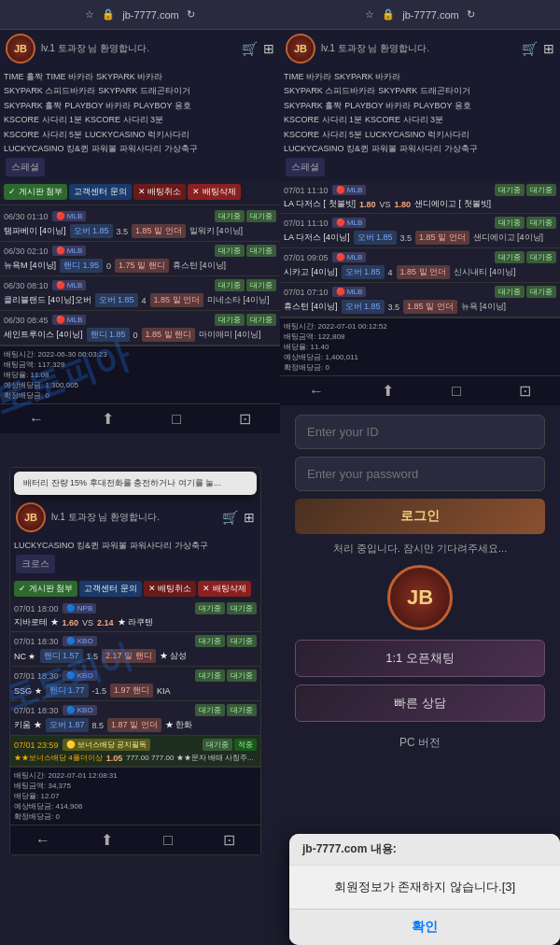 This screenshot has height=945, width=560. I want to click on overlay-bookmark-icon: □, so click(168, 840).